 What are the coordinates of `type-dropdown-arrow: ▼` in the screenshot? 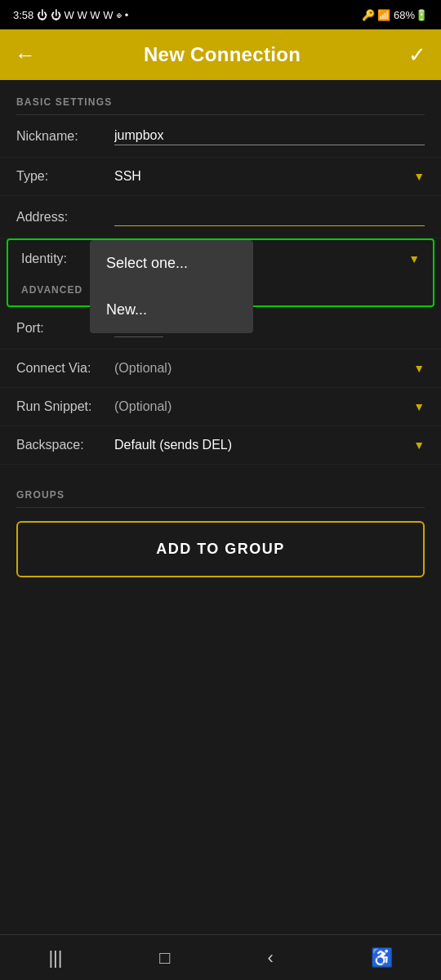 It's located at (419, 176).